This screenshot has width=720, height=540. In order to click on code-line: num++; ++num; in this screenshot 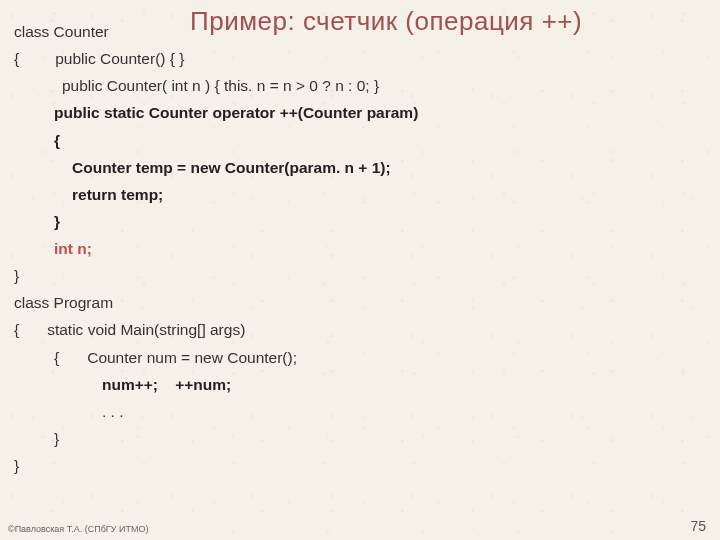, I will do `click(360, 384)`.